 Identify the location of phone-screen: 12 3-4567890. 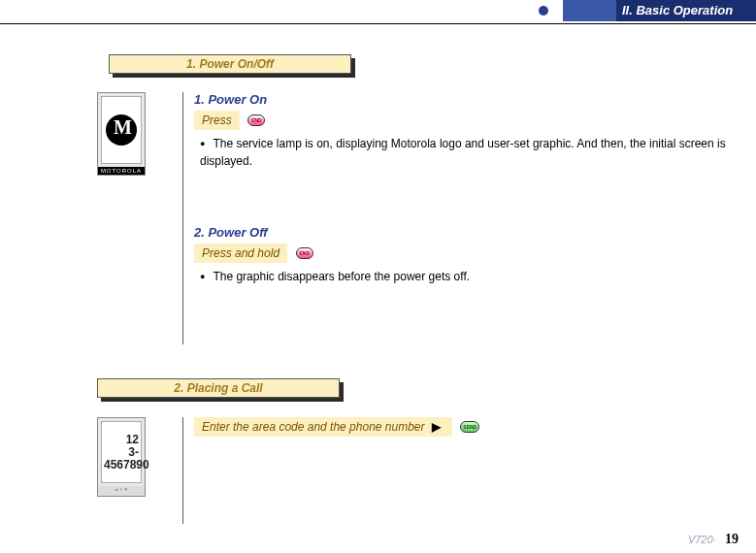
(121, 452).